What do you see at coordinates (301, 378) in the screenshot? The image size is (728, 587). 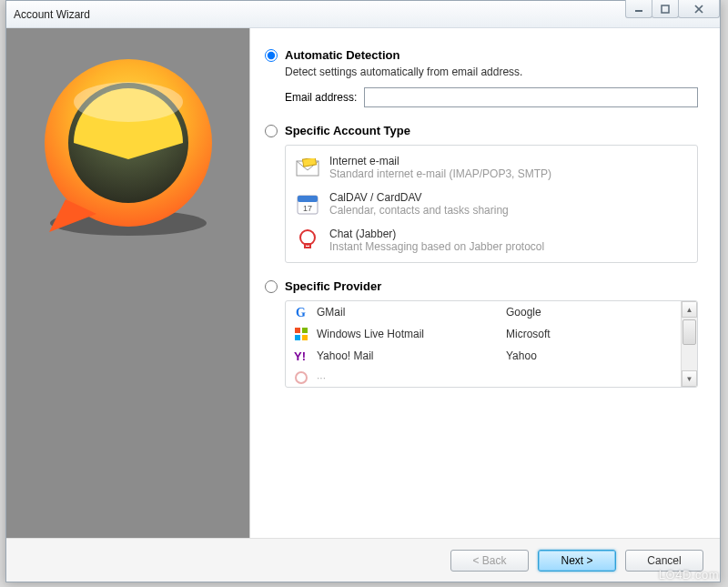 I see `provider-icon` at bounding box center [301, 378].